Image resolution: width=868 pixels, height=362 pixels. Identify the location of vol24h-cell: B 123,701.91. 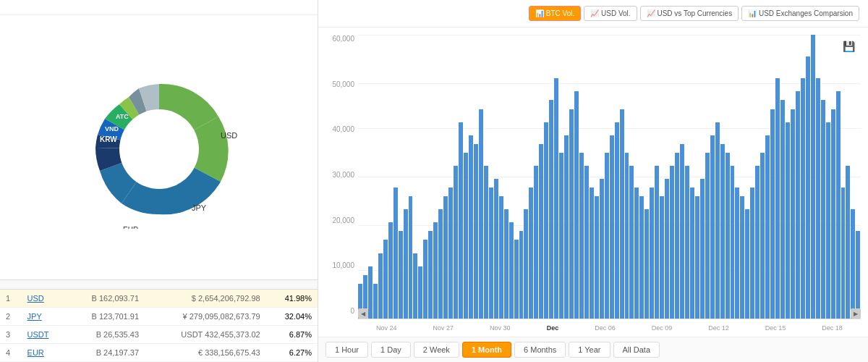
(106, 317).